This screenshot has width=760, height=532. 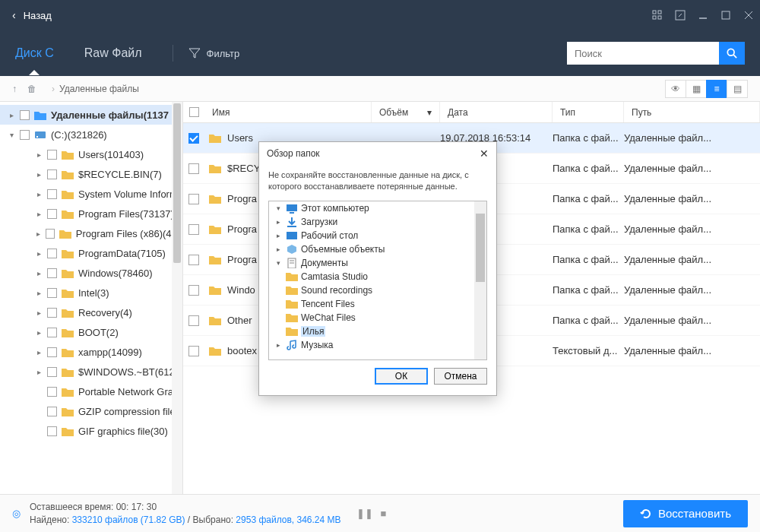 I want to click on maximize2-icon, so click(x=680, y=15).